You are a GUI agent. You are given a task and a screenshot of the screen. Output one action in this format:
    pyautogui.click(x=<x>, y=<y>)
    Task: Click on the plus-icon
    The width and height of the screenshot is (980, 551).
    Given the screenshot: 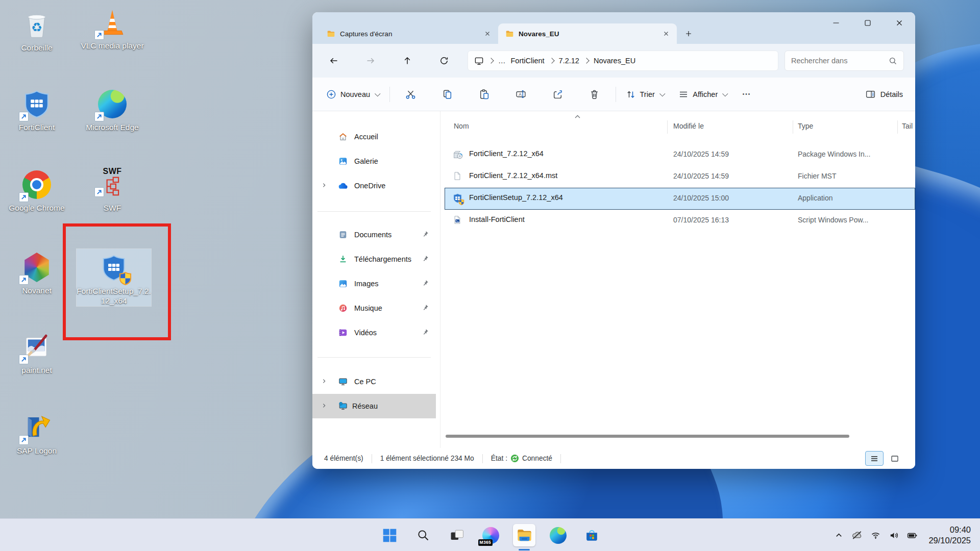 What is the action you would take?
    pyautogui.click(x=689, y=34)
    